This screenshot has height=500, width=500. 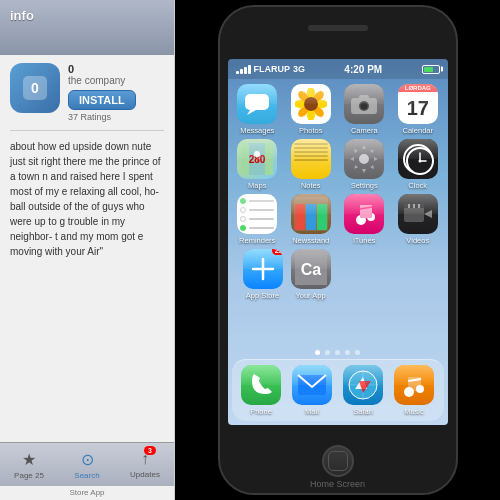 I want to click on status-bar: FLARUP 3G 4:20 PM, so click(x=338, y=69).